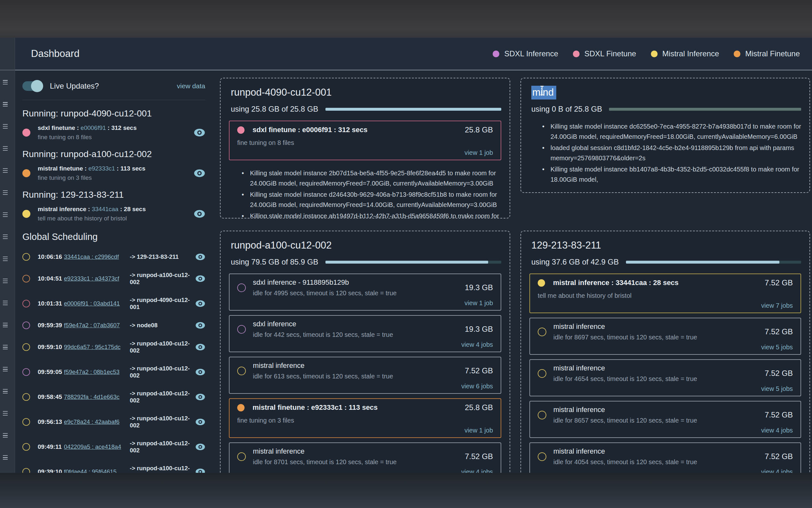 Image resolution: width=812 pixels, height=508 pixels. What do you see at coordinates (665, 296) in the screenshot?
I see `card-description: tell me about the history of bristol` at bounding box center [665, 296].